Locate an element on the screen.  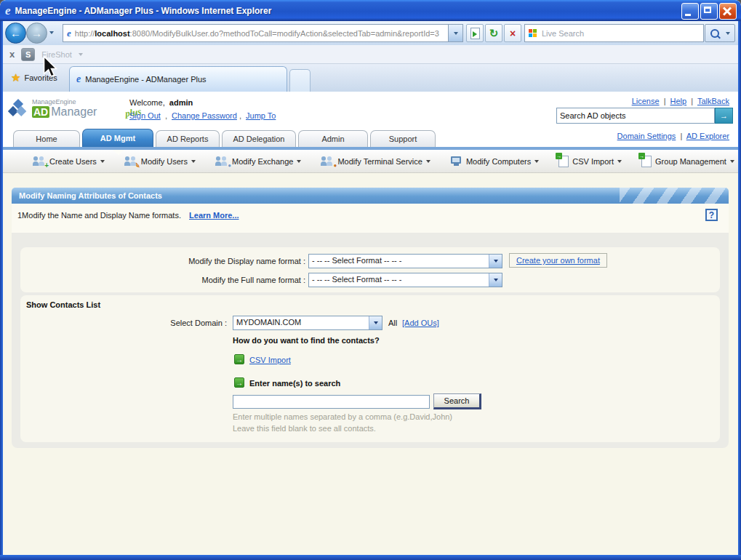
tab-ad-delegation: AD Delegation is located at coordinates (259, 138).